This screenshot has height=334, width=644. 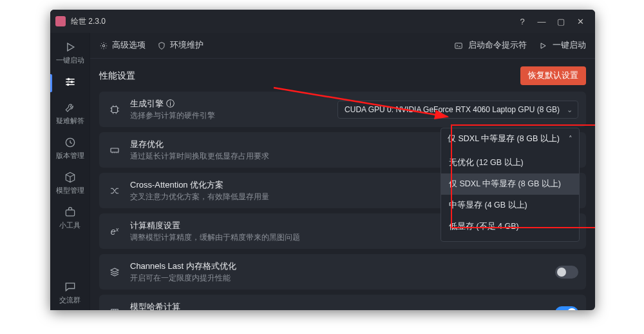 I want to click on engine-select: CUDA GPU 0: NVIDIA GeForce RTX 4060 Lapt…, so click(x=458, y=110).